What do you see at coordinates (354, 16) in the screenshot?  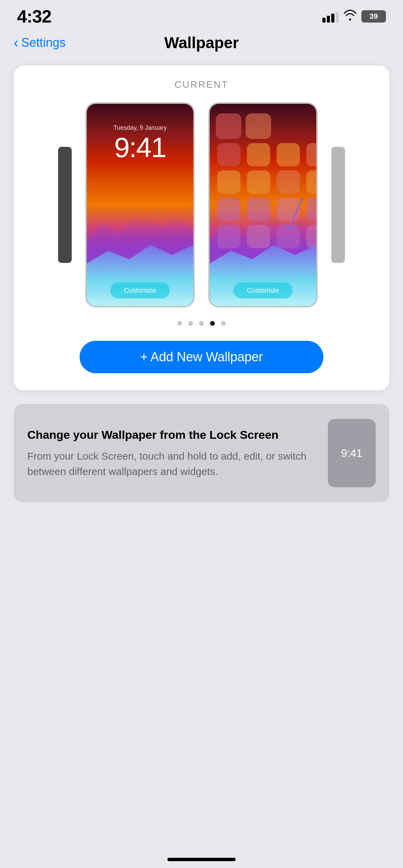 I see `status-icons: 39` at bounding box center [354, 16].